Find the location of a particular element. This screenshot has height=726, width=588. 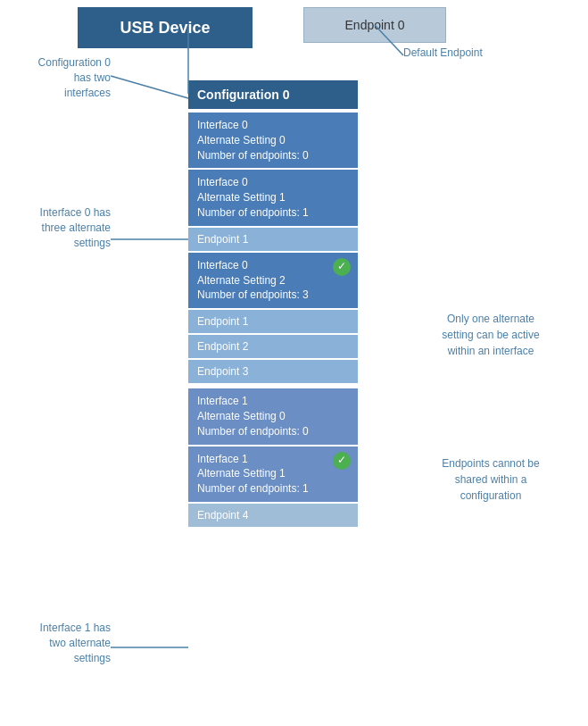

if0-alt2-line3: Number of endpoints: 3 is located at coordinates (273, 295).